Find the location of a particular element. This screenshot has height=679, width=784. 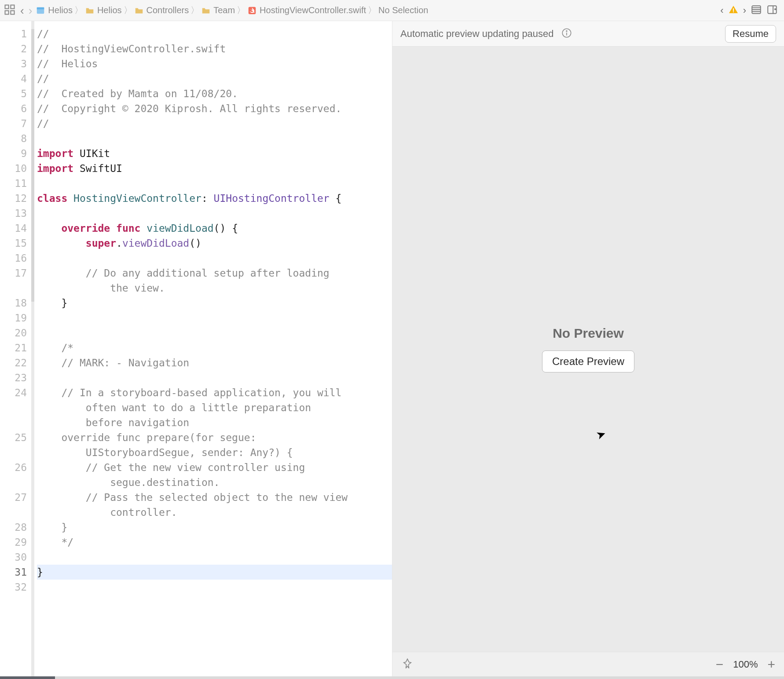

zoom-out-button: − is located at coordinates (720, 664).